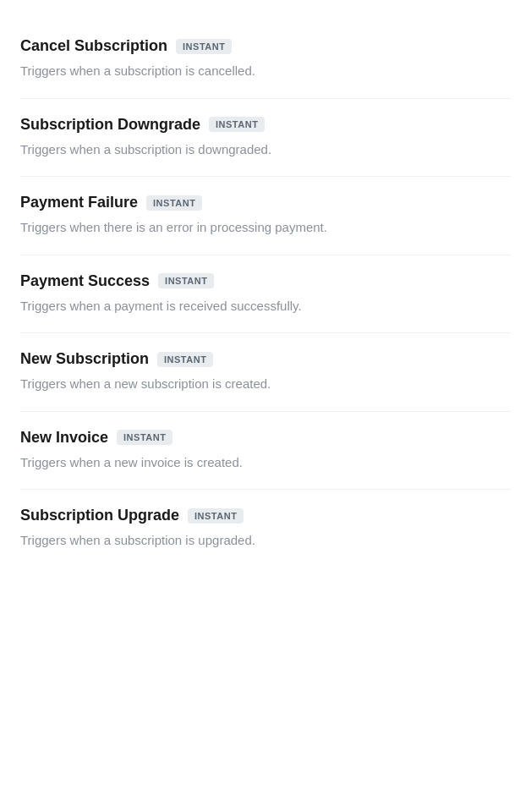  What do you see at coordinates (237, 124) in the screenshot?
I see `instant-badge-subscription-downgrade: INSTANT` at bounding box center [237, 124].